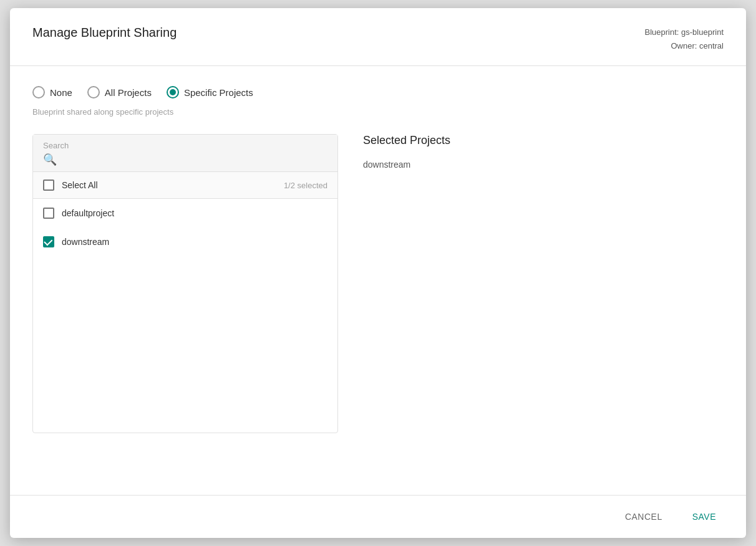 This screenshot has height=546, width=756. What do you see at coordinates (378, 92) in the screenshot?
I see `sharing-radio-group: None All Projects Specific Projects` at bounding box center [378, 92].